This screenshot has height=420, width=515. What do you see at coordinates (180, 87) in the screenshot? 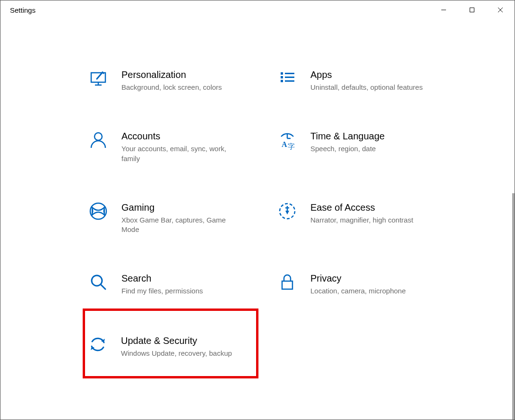
I see `category-desc: Background, lock screen, colors` at bounding box center [180, 87].